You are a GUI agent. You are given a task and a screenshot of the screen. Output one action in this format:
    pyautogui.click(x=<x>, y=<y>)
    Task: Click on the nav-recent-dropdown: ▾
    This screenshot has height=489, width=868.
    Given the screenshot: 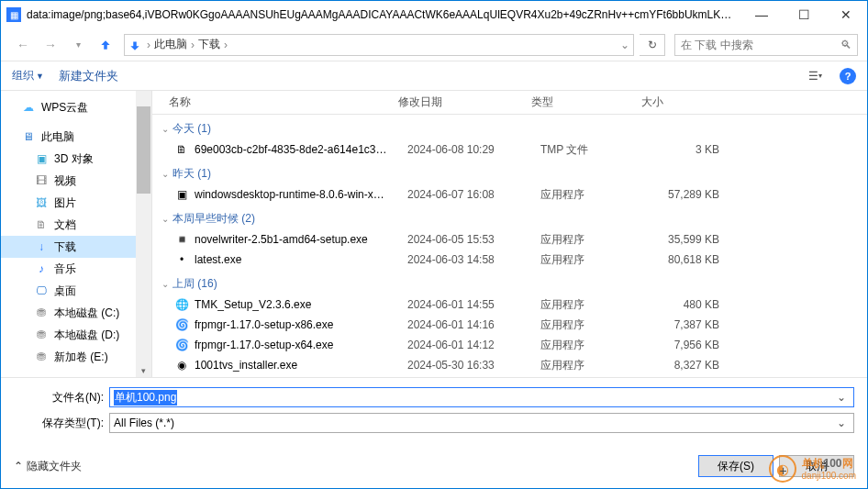 What is the action you would take?
    pyautogui.click(x=78, y=45)
    